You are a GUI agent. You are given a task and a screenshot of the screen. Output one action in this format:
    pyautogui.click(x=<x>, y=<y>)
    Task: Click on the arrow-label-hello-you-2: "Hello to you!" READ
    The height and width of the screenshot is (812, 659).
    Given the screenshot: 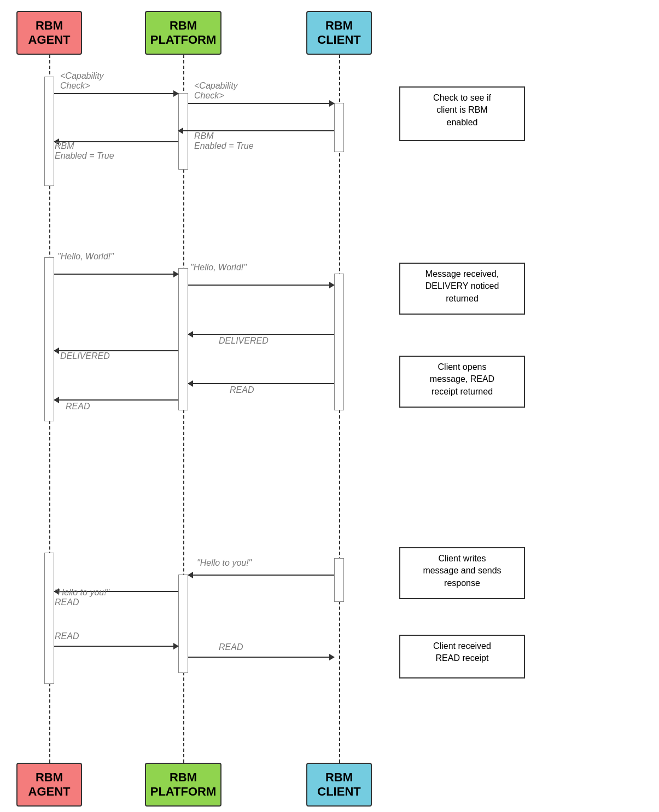 What is the action you would take?
    pyautogui.click(x=82, y=598)
    